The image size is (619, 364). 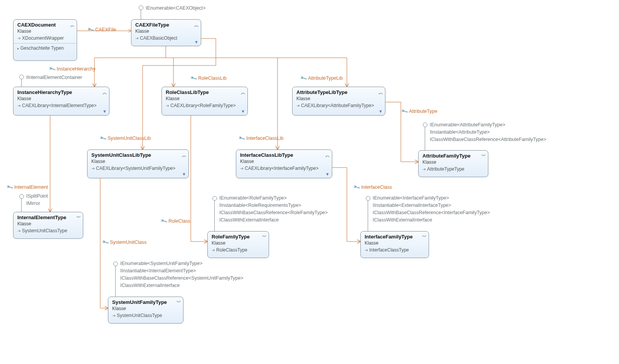 What do you see at coordinates (395, 245) in the screenshot?
I see `class-interfacefamilytype: InterfaceFamilyType Klasse InterfaceClas…` at bounding box center [395, 245].